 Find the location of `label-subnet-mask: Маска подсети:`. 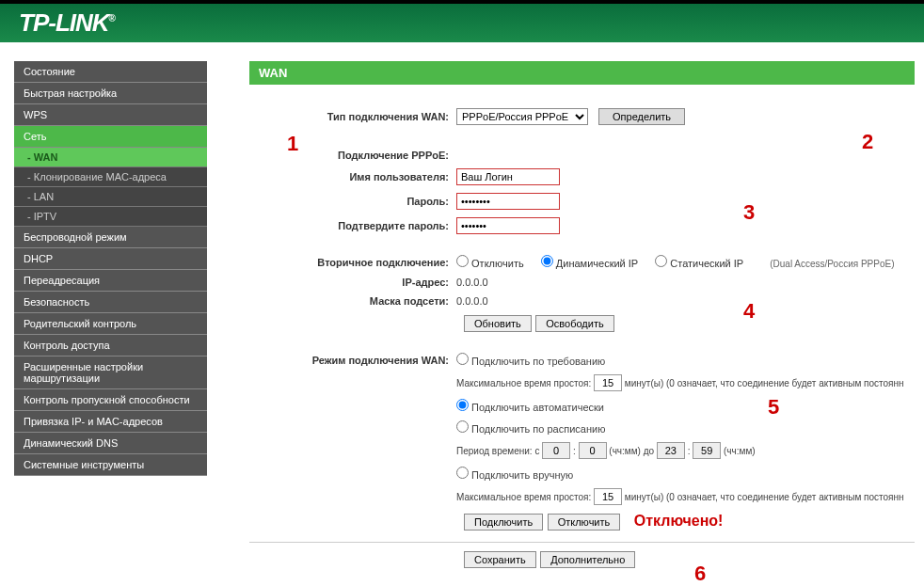

label-subnet-mask: Маска подсети: is located at coordinates (353, 301).